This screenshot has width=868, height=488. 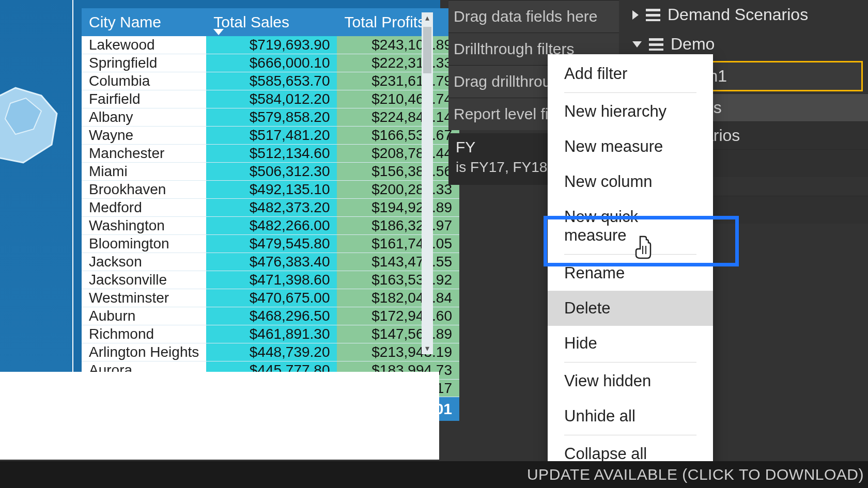 I want to click on cell-profit: $143,476.55, so click(x=398, y=262).